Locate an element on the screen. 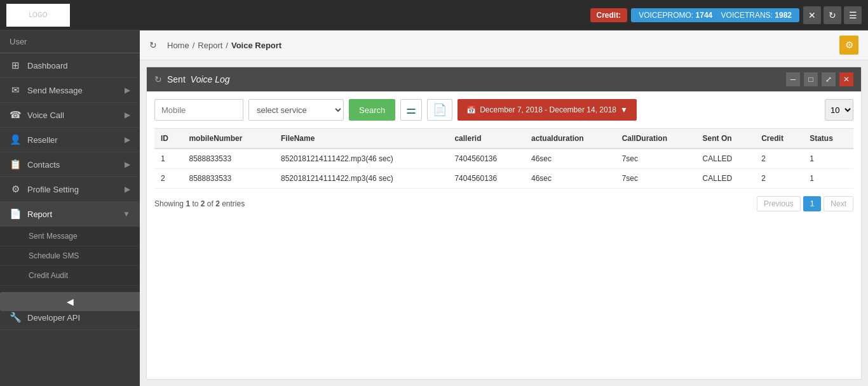  mobile-input is located at coordinates (199, 110).